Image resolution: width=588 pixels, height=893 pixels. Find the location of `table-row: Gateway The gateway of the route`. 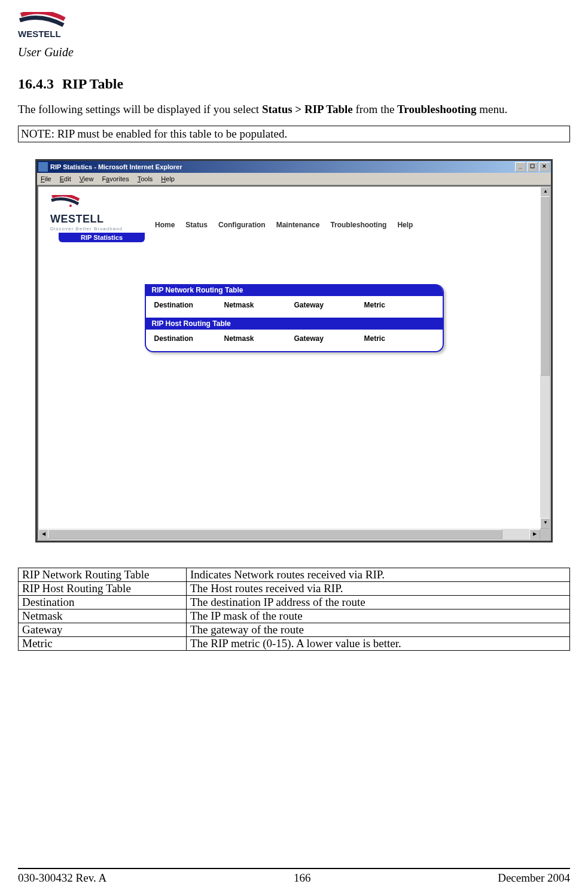

table-row: Gateway The gateway of the route is located at coordinates (294, 630).